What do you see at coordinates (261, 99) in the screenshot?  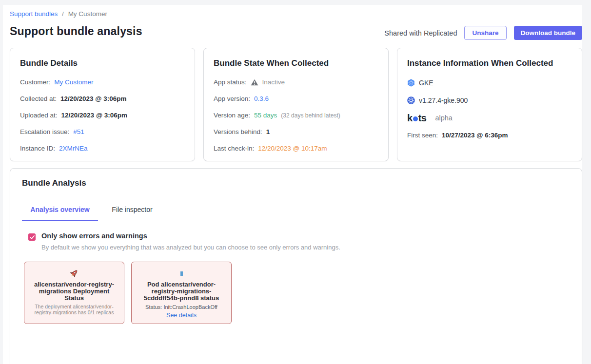 I see `app-version-link: 0.3.6` at bounding box center [261, 99].